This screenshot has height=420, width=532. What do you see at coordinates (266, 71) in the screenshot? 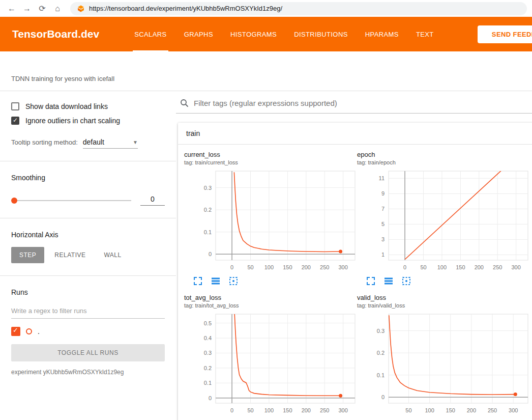
I see `experiment-title: TDNN training for yesno with icefall` at bounding box center [266, 71].